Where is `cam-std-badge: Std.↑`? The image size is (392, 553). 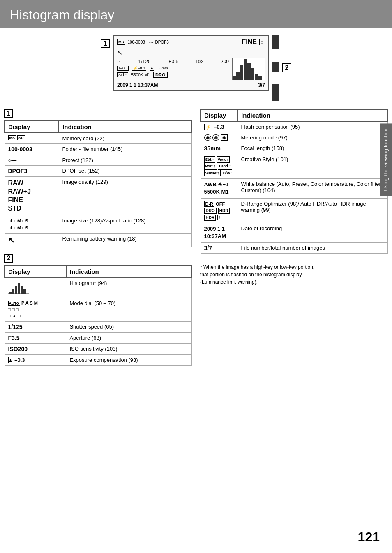 cam-std-badge: Std.↑ is located at coordinates (122, 75).